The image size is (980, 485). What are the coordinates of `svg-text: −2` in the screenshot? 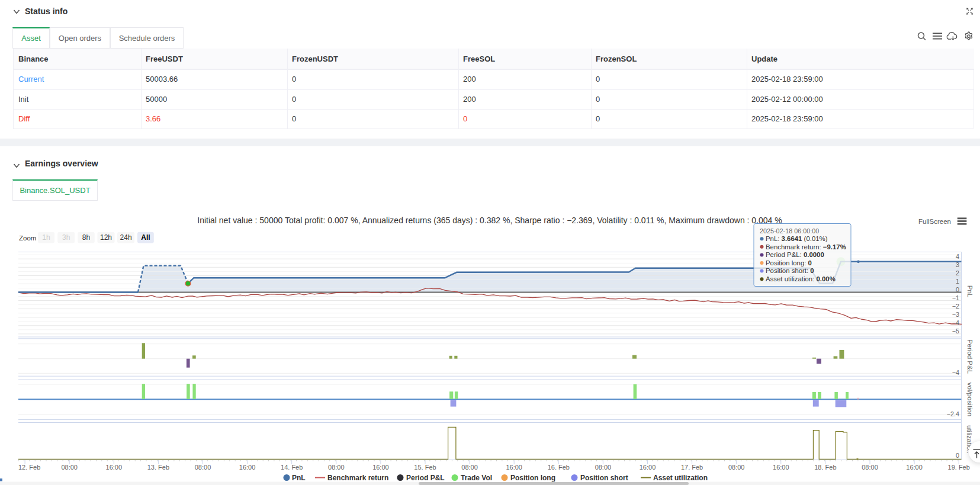 It's located at (956, 306).